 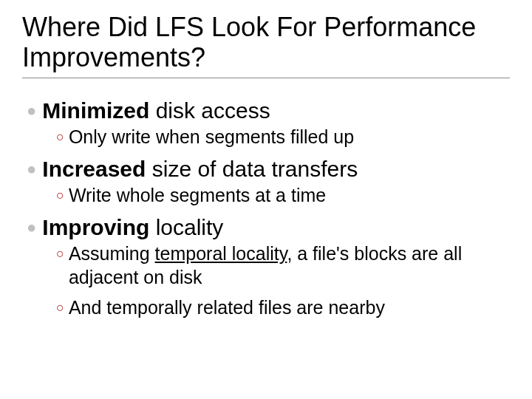 I want to click on subbullet-text: Write whole segments at a time, so click(x=290, y=195).